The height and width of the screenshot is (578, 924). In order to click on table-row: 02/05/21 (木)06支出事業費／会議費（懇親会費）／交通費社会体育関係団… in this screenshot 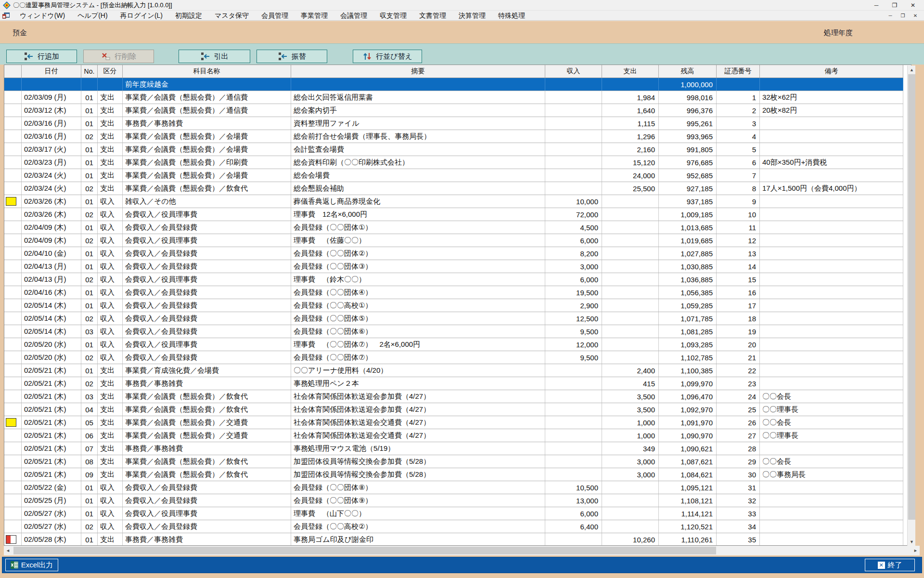, I will do `click(454, 435)`.